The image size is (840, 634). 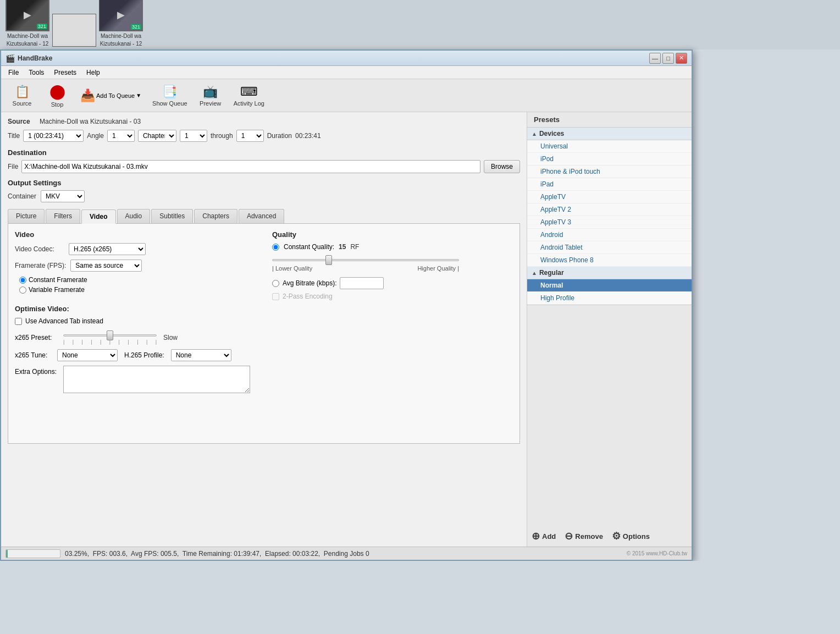 I want to click on preview-button: 📺 Preview, so click(x=211, y=96).